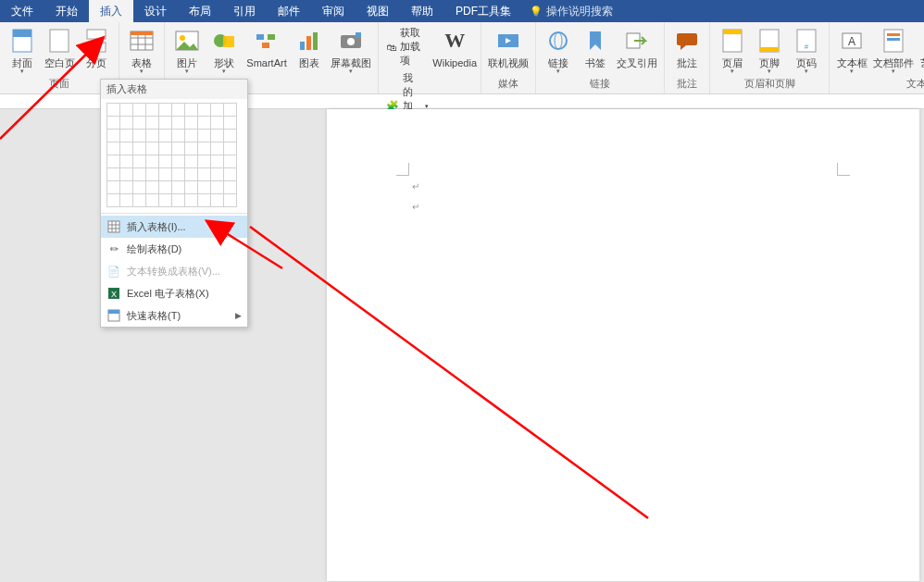 This screenshot has height=582, width=924. What do you see at coordinates (333, 11) in the screenshot?
I see `tab-review: 审阅` at bounding box center [333, 11].